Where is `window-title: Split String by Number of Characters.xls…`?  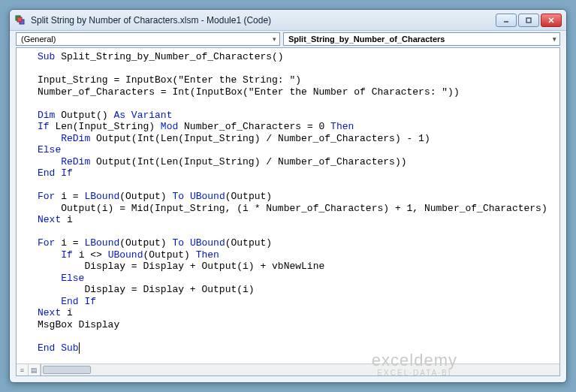
window-title: Split String by Number of Characters.xls… is located at coordinates (263, 20).